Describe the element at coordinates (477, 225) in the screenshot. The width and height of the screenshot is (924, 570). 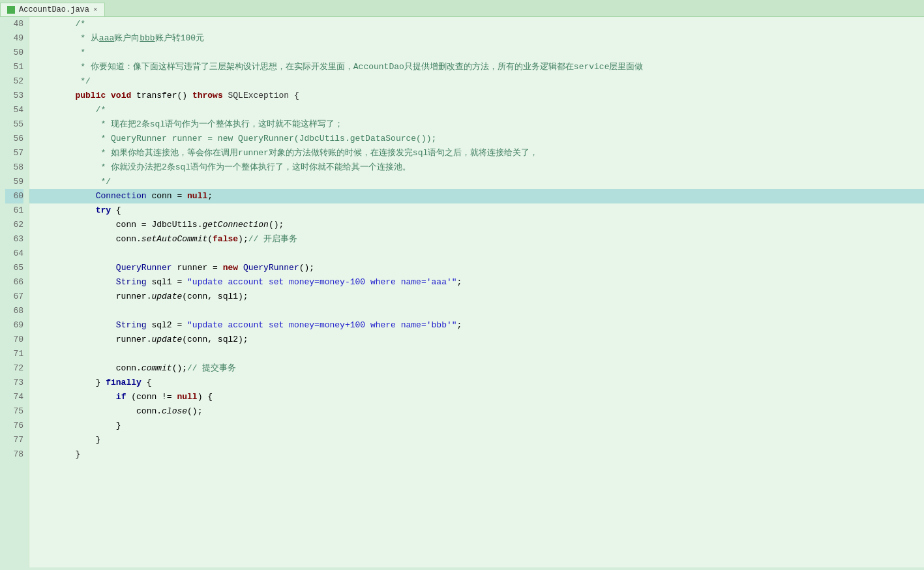
I see `code-line-62: conn = JdbcUtils.getConnection();` at that location.